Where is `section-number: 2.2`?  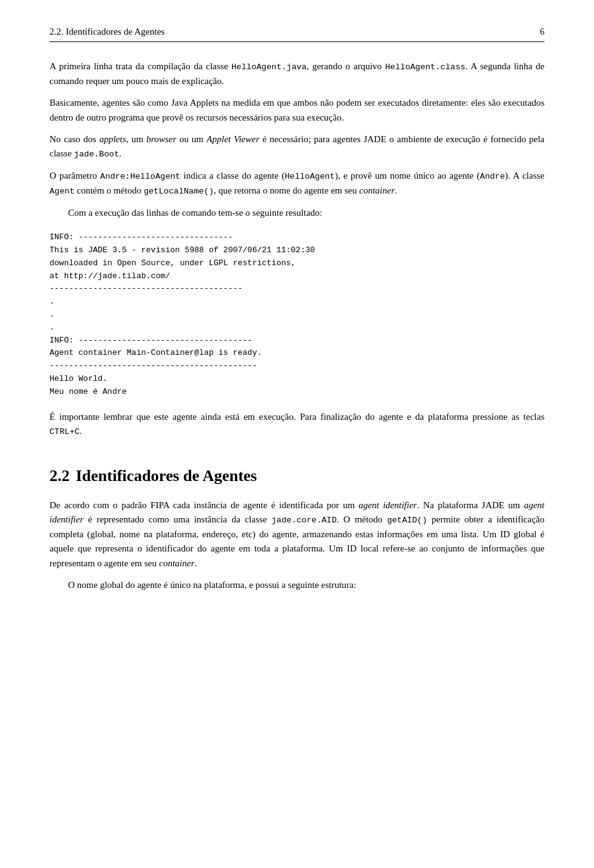
section-number: 2.2 is located at coordinates (59, 476).